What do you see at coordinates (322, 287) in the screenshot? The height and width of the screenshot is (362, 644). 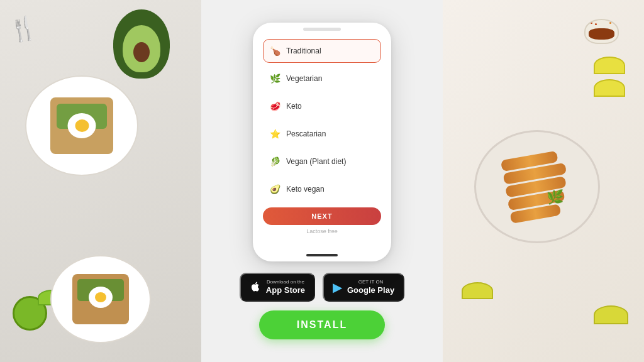 I see `store-buttons-group: Download on the App Store ▶ GET IT ON Go…` at bounding box center [322, 287].